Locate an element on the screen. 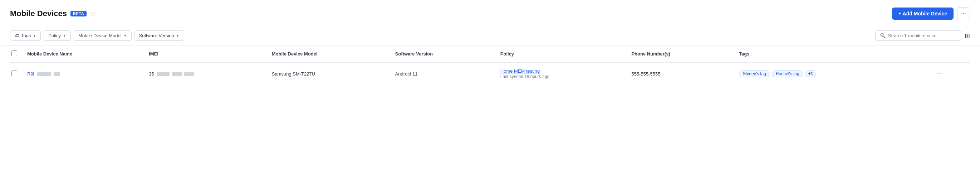 This screenshot has width=980, height=179. toolbar: 🏷 Tags ▼ Policy ▼ Mobile Device Model ▼ … is located at coordinates (490, 36).